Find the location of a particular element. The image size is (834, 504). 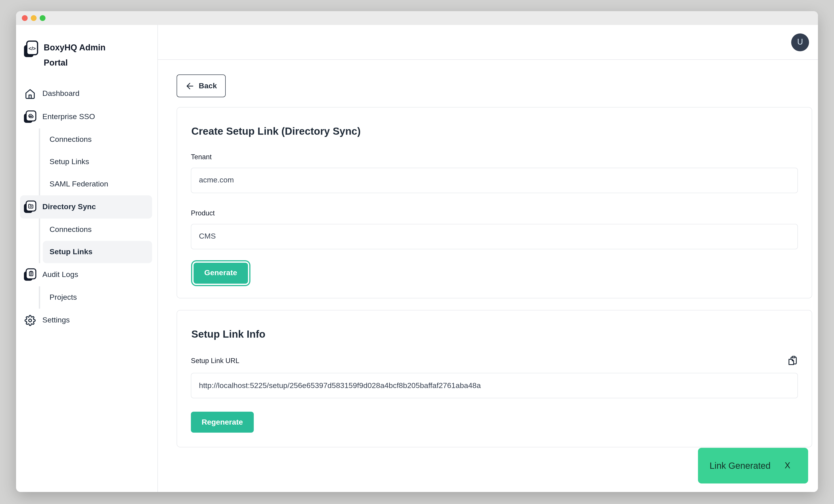

sidebar-item-directory-sync: Directory Sync is located at coordinates (86, 207).